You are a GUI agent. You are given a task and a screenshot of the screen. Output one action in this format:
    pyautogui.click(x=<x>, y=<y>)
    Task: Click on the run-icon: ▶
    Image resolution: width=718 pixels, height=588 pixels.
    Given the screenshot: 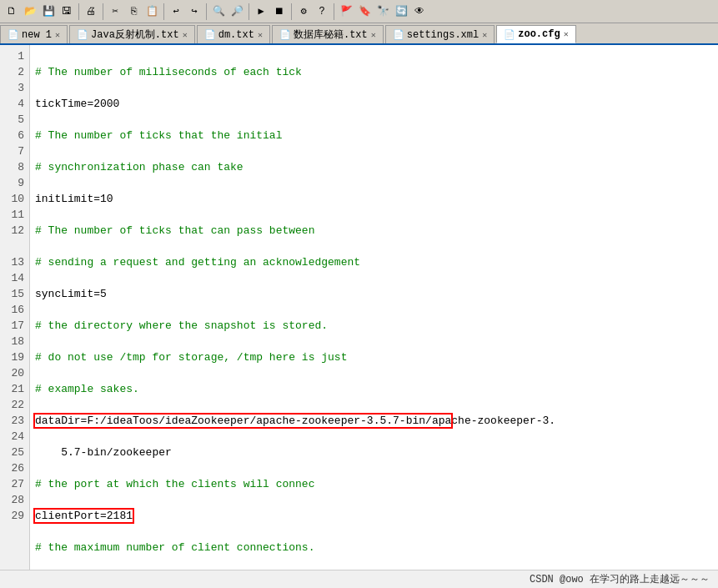 What is the action you would take?
    pyautogui.click(x=261, y=12)
    